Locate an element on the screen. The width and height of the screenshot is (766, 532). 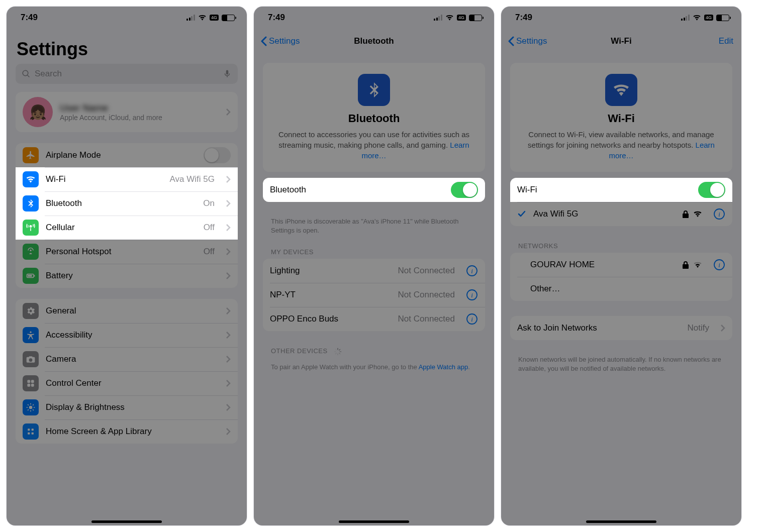
lock-icon is located at coordinates (686, 214).